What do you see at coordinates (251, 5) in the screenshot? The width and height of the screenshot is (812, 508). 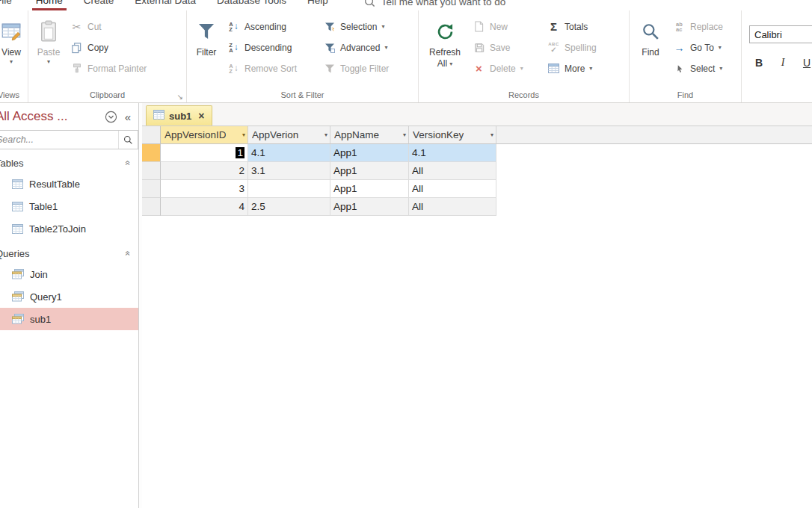 I see `tab-database-tools: Database Tools` at bounding box center [251, 5].